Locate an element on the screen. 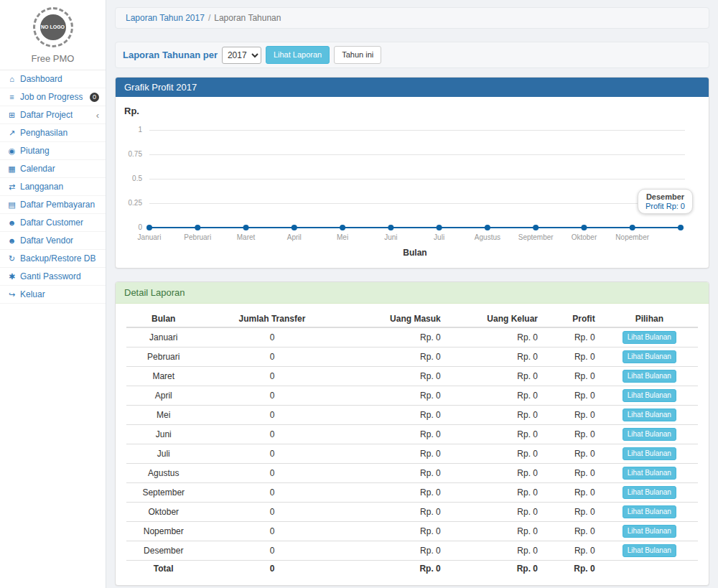 This screenshot has width=718, height=588. sidebar-item-piutang: ◉Piutang is located at coordinates (53, 151).